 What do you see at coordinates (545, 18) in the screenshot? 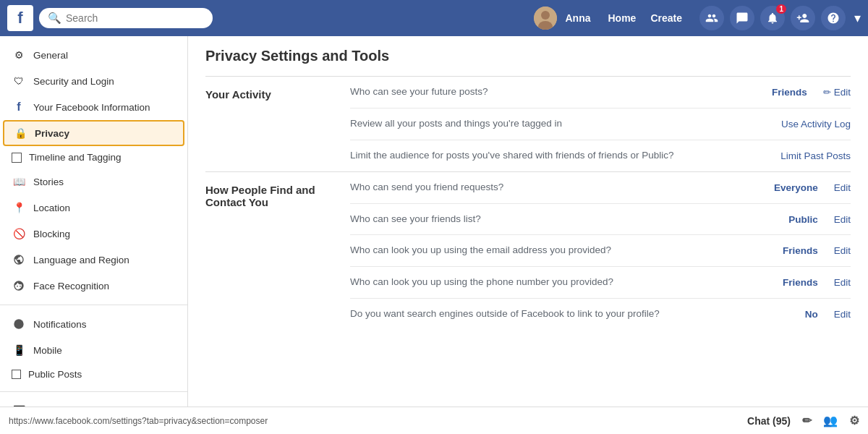
I see `avatar` at bounding box center [545, 18].